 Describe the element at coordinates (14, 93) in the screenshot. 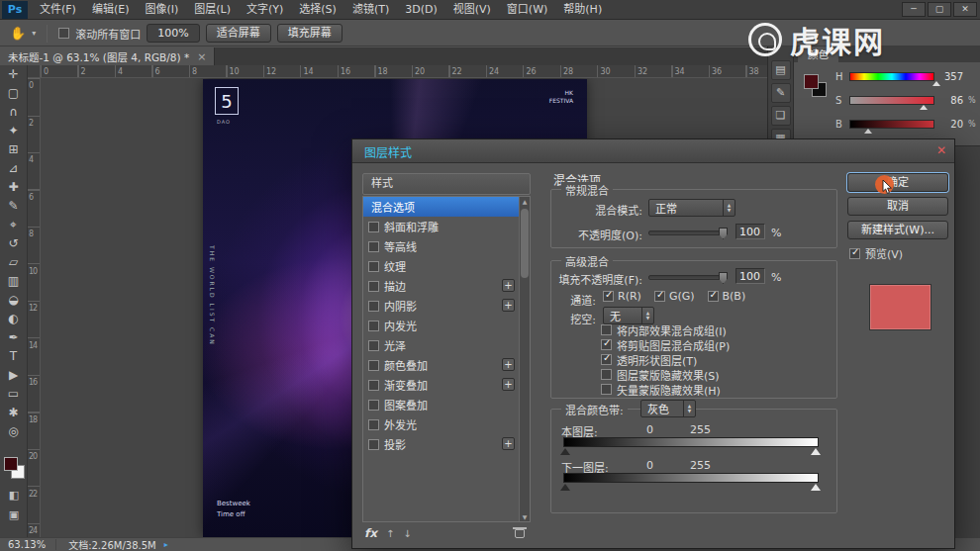

I see `marquee-tool-icon: ▢` at that location.